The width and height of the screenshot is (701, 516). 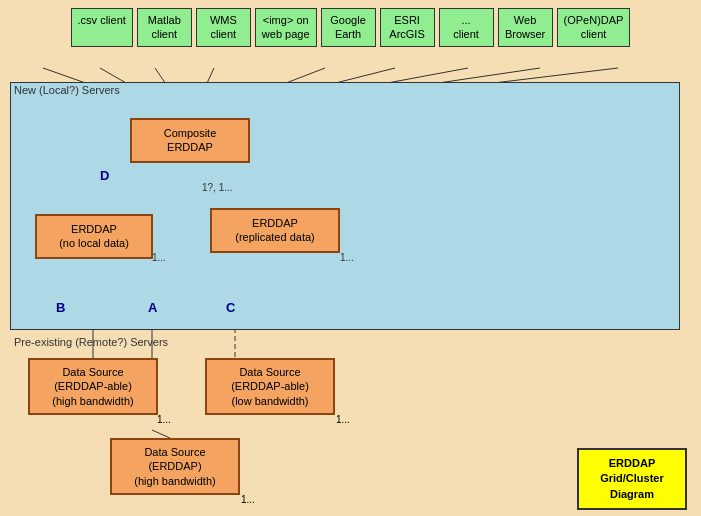 What do you see at coordinates (632, 479) in the screenshot?
I see `diagram-label-box: ERDDAP Grid/Cluster Diagram` at bounding box center [632, 479].